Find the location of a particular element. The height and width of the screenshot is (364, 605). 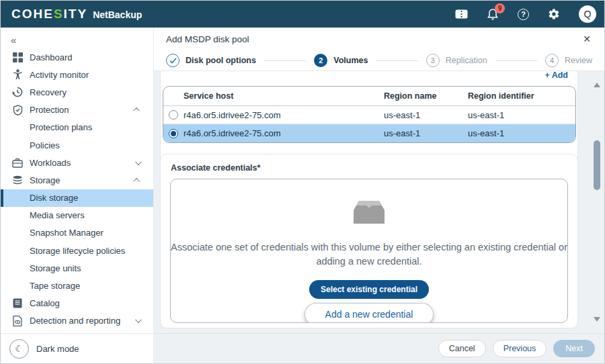

empty-tray-icon is located at coordinates (369, 214).